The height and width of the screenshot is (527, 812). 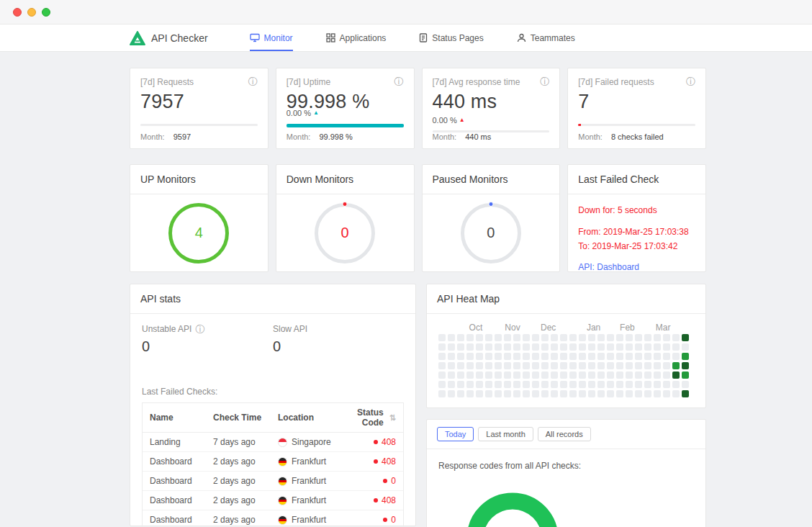 What do you see at coordinates (46, 12) in the screenshot?
I see `zoom-window-button` at bounding box center [46, 12].